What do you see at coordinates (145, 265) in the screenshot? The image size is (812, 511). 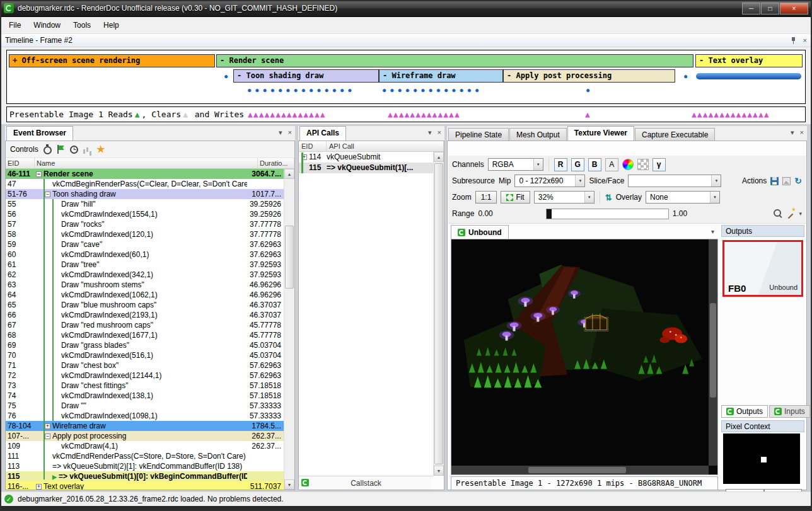 I see `event-row: 61 Draw "tree" 37.92593` at bounding box center [145, 265].